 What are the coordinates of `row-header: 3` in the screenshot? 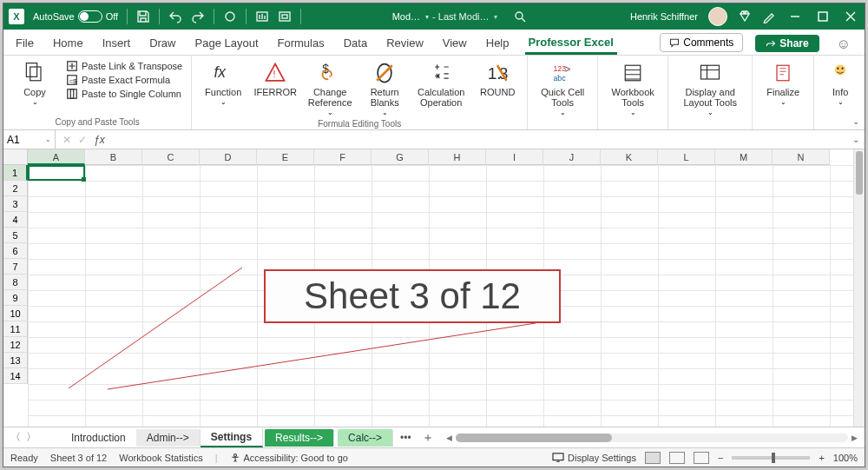 It's located at (16, 204).